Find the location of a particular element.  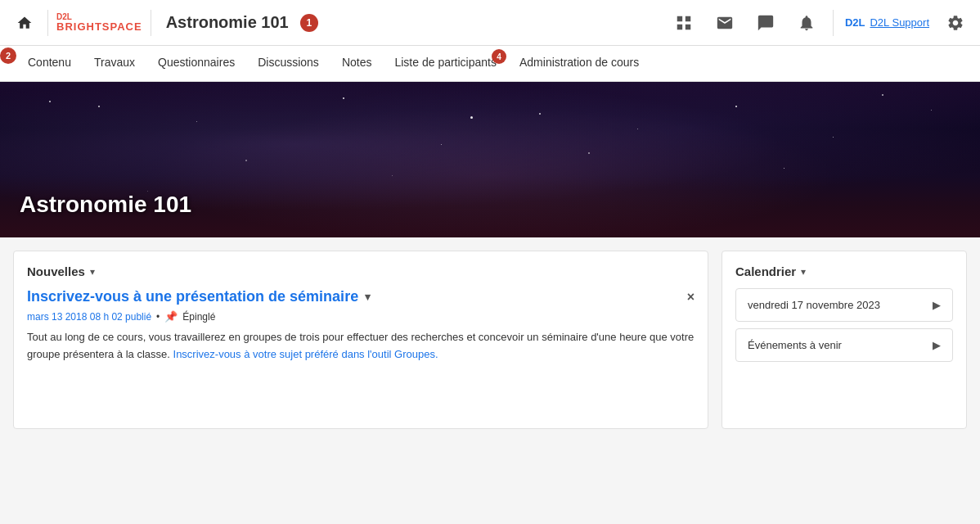

hero-title: Astronomie 101 is located at coordinates (106, 205).